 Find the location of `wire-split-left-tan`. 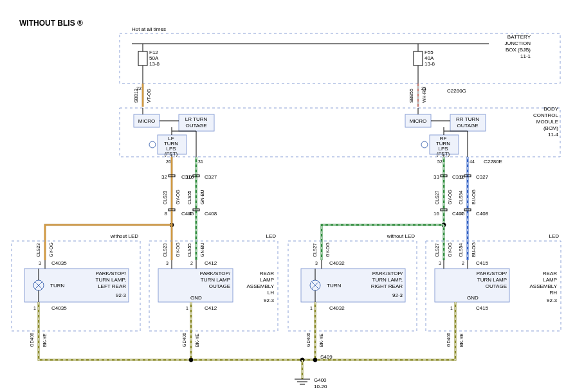

wire-split-left-tan is located at coordinates (109, 235).